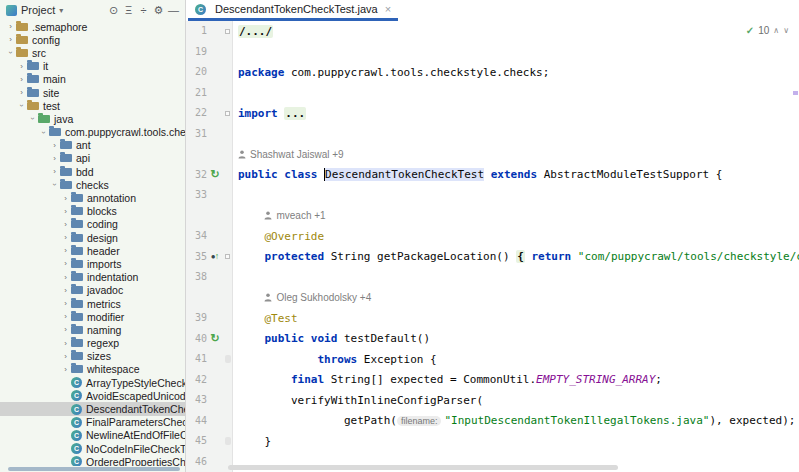 The width and height of the screenshot is (799, 472). Describe the element at coordinates (92, 198) in the screenshot. I see `tree-item-annotation: ›annotation` at that location.